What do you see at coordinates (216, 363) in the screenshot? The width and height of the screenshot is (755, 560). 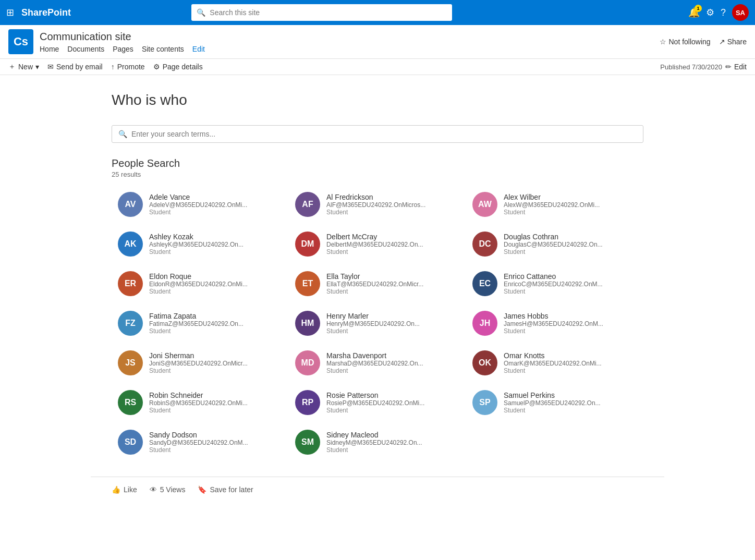 I see `person-info: Joni Sherman JoniS@M365EDU240292.OnMicr.…` at bounding box center [216, 363].